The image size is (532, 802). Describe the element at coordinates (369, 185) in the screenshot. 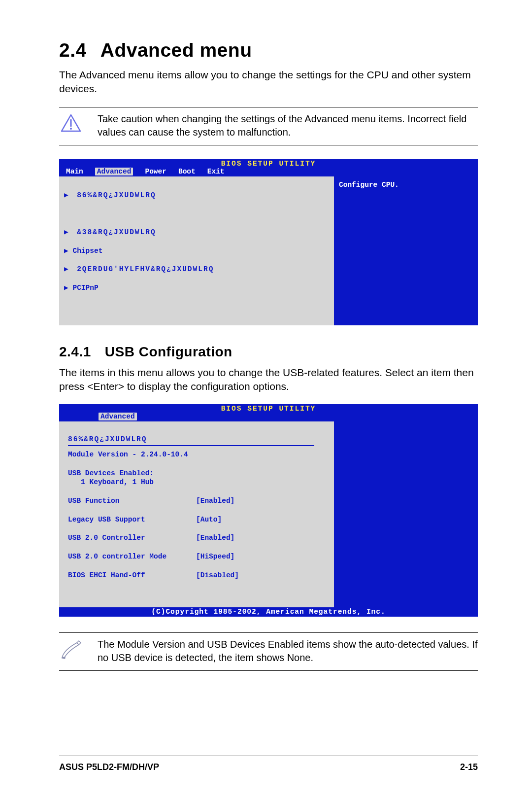

I see `bios1-help-text: Configure CPU.` at that location.